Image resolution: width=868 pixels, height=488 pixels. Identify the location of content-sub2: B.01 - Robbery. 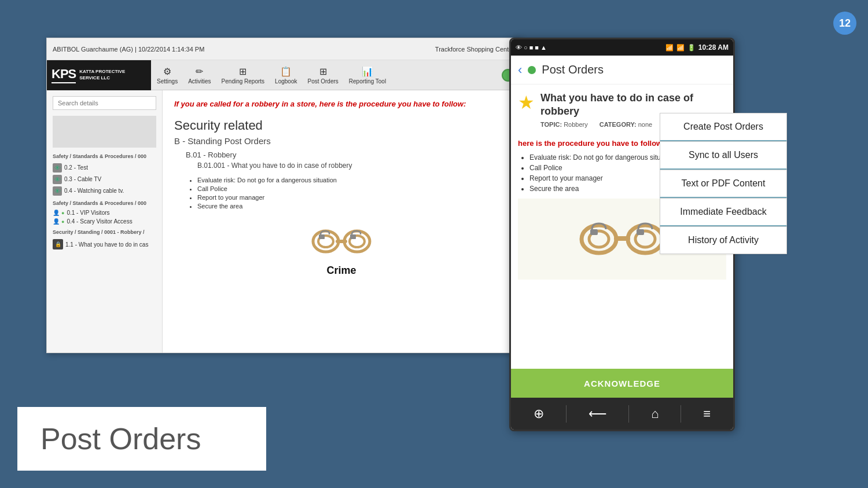
(341, 155).